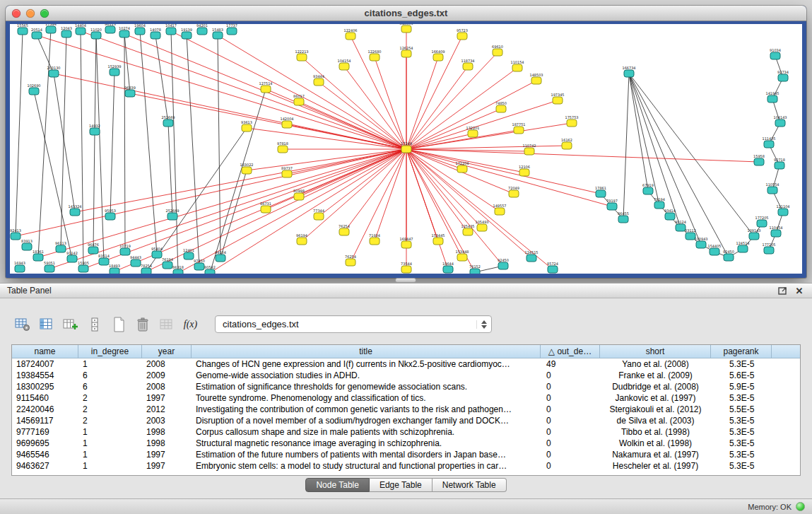  What do you see at coordinates (95, 324) in the screenshot?
I see `row-cells-icon` at bounding box center [95, 324].